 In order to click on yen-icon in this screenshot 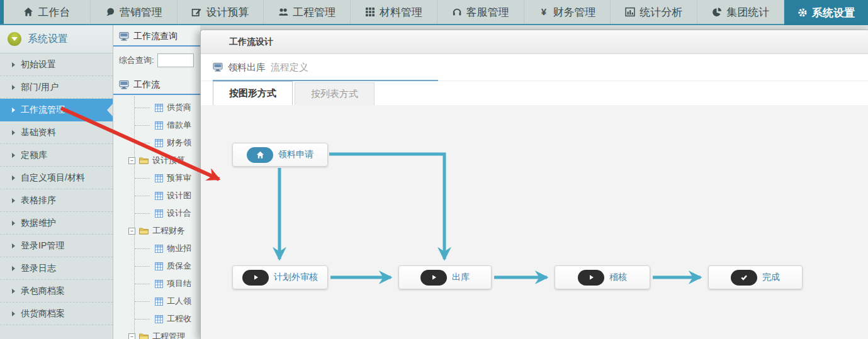, I will do `click(544, 12)`.